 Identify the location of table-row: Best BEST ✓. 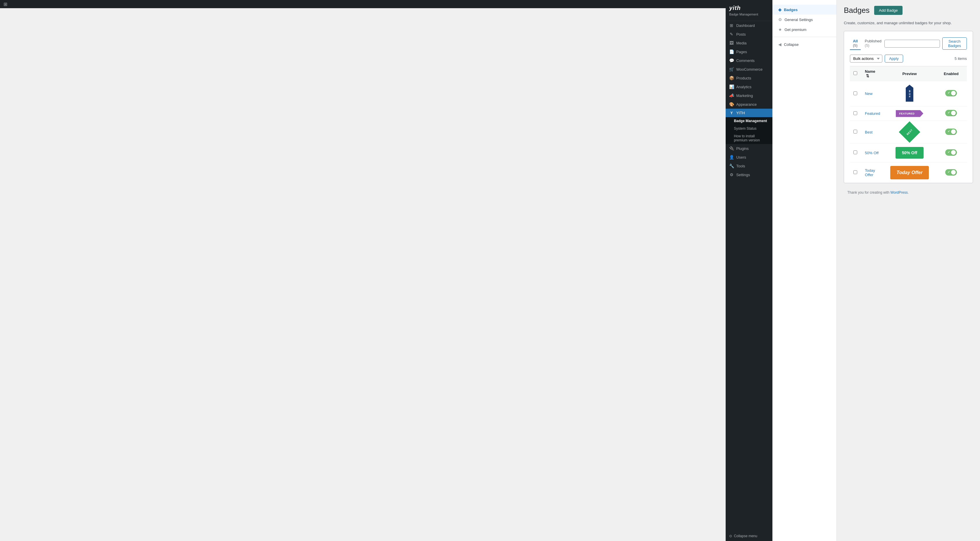
(908, 132).